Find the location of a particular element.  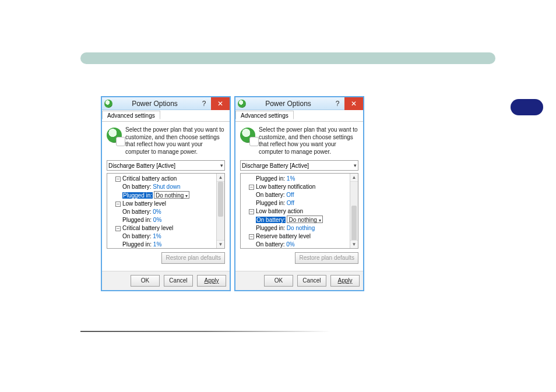

tree-leaf-on-battery: On battery: Off is located at coordinates (300, 195).